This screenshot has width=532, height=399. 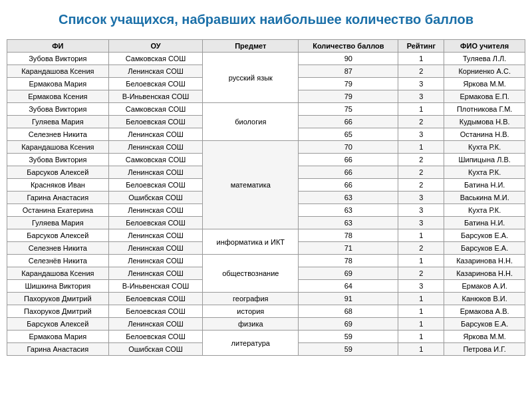 I want to click on cell-predmet: литература, so click(x=251, y=343).